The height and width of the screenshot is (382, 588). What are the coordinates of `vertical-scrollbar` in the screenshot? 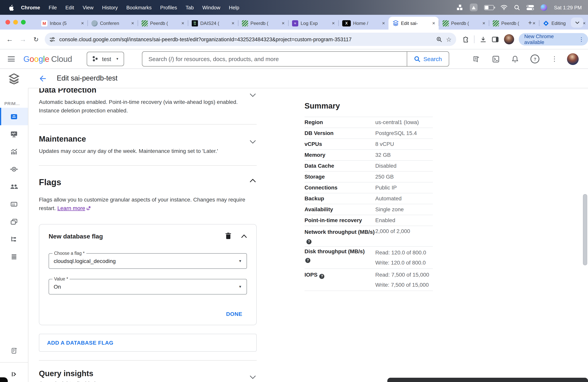 It's located at (585, 230).